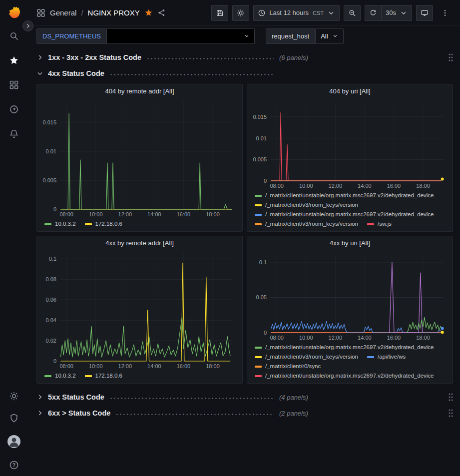 Image resolution: width=460 pixels, height=476 pixels. Describe the element at coordinates (149, 13) in the screenshot. I see `favorite-star-icon` at that location.